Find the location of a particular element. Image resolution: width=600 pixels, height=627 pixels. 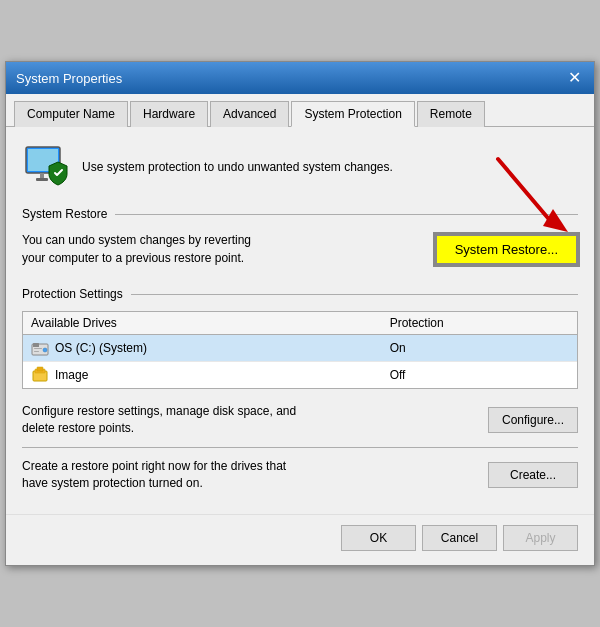

drive-image-icon is located at coordinates (40, 375).